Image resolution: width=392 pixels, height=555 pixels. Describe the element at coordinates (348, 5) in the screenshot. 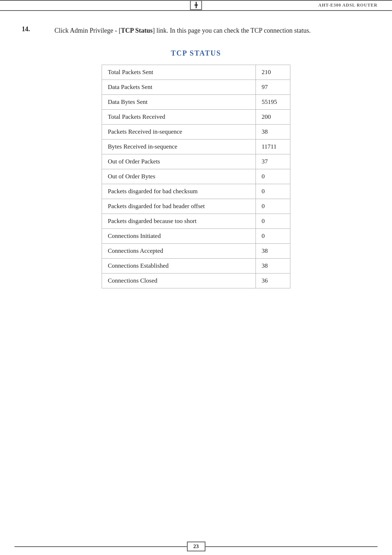

I see `router-name: AHT-E300 ADSL ROUTER` at that location.